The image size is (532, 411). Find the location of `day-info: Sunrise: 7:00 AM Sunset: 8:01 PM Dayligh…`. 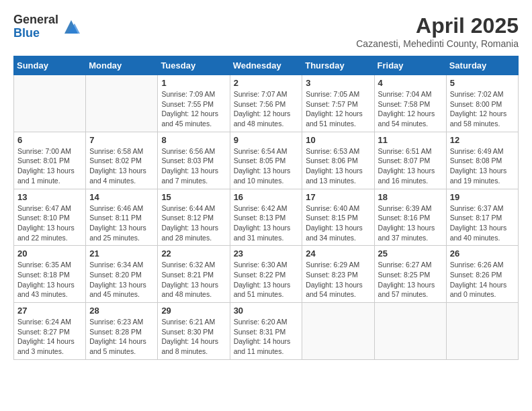

day-info: Sunrise: 7:00 AM Sunset: 8:01 PM Dayligh… is located at coordinates (50, 167).